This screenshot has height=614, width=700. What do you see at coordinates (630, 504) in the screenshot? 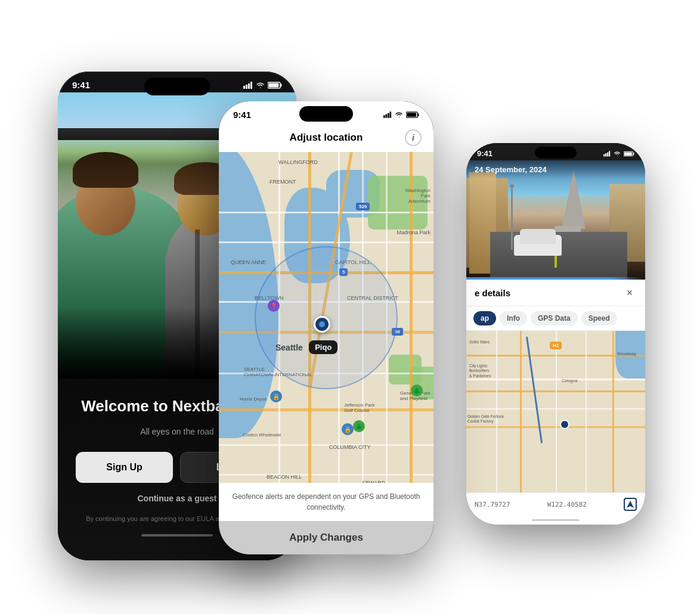
I see `nav-arrow-icon` at bounding box center [630, 504].